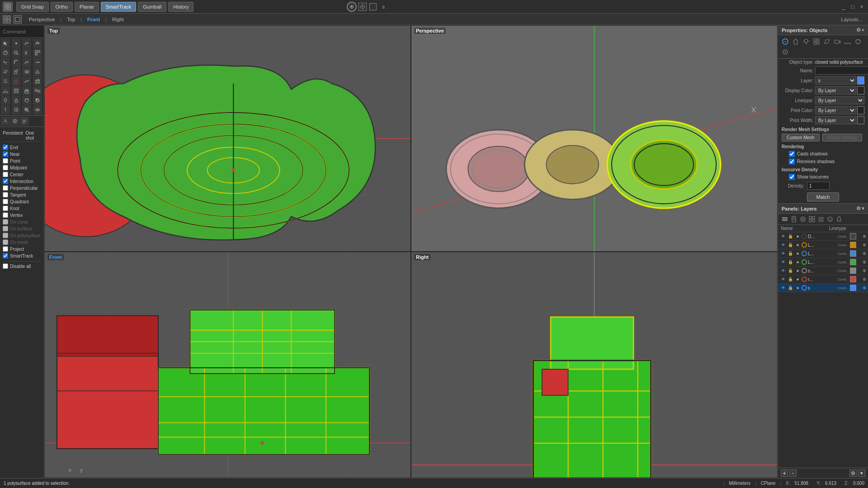 This screenshot has height=488, width=868. I want to click on layers-bell-icon, so click(839, 219).